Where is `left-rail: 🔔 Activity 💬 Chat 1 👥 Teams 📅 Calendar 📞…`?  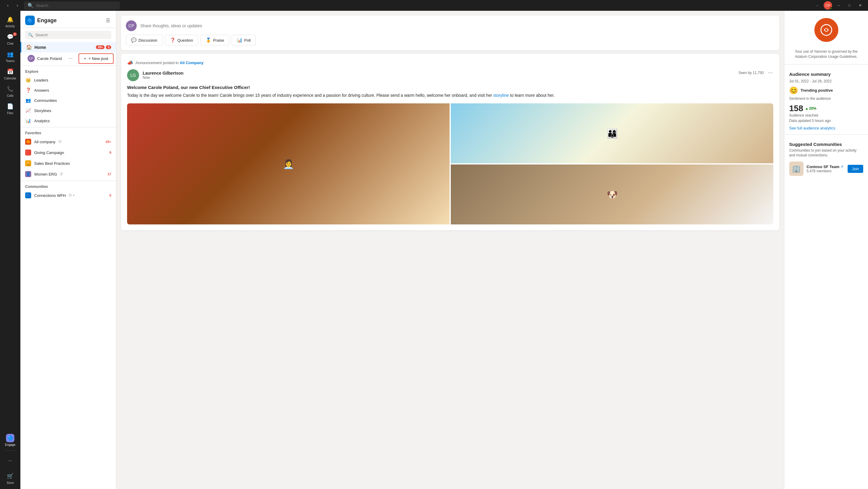
left-rail: 🔔 Activity 💬 Chat 1 👥 Teams 📅 Calendar 📞… is located at coordinates (10, 250).